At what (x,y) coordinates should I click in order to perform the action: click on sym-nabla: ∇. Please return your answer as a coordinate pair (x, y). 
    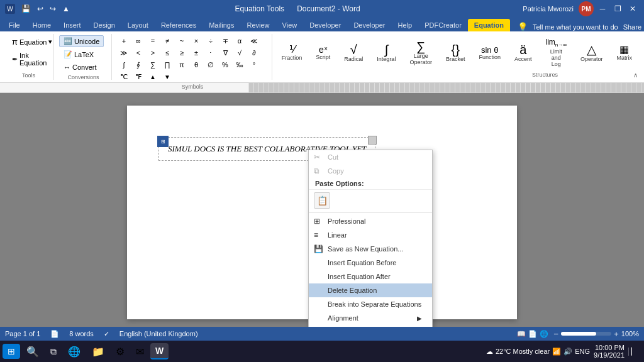
    Looking at the image, I should click on (225, 53).